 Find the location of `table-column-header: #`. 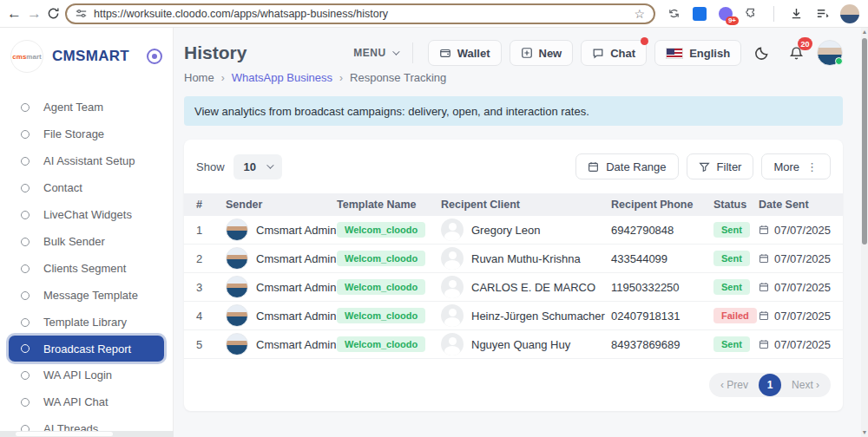

table-column-header: # is located at coordinates (211, 205).